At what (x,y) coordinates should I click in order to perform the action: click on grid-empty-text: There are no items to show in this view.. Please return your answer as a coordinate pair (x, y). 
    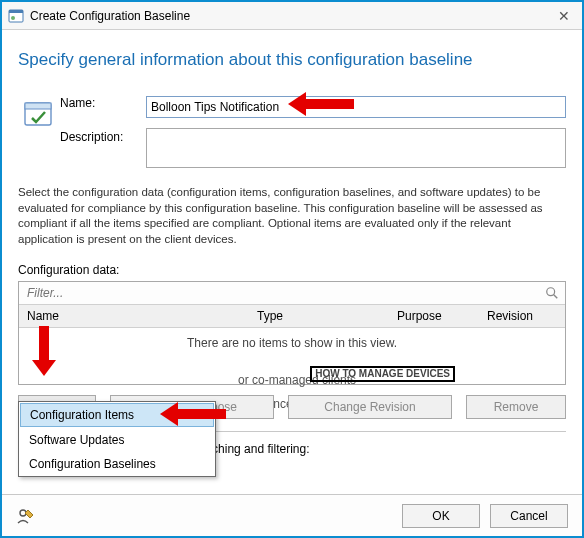
    Looking at the image, I should click on (292, 343).